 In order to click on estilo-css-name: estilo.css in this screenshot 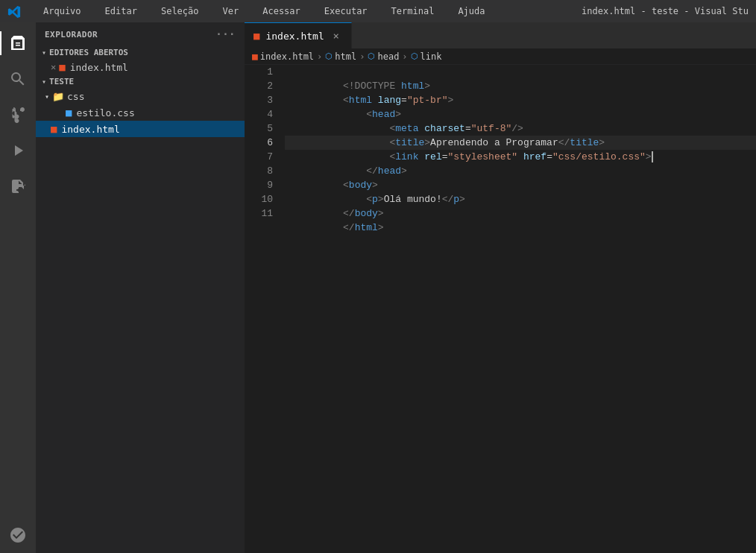, I will do `click(105, 113)`.